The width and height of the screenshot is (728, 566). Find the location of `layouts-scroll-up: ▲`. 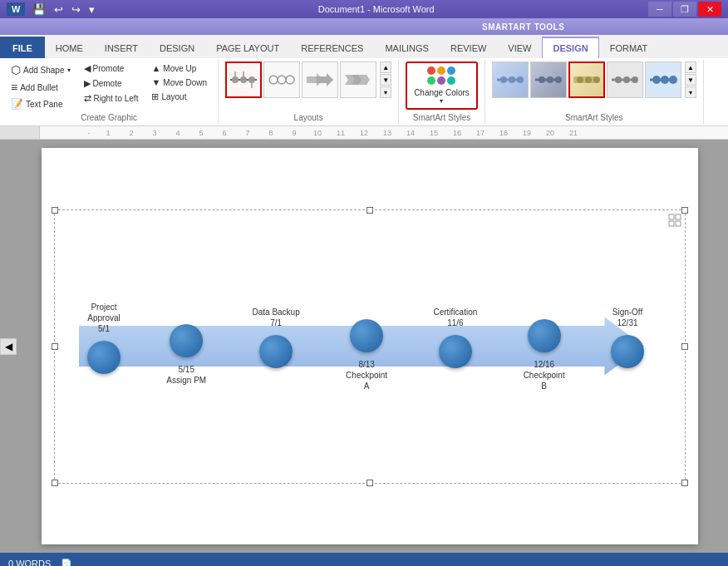

layouts-scroll-up: ▲ is located at coordinates (386, 67).